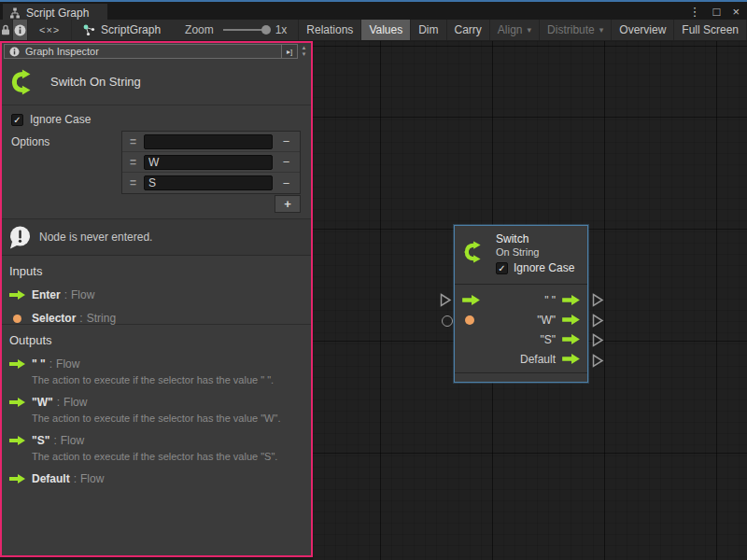 This screenshot has width=747, height=560. Describe the element at coordinates (502, 269) in the screenshot. I see `checkbox-check-icon: ✓` at that location.